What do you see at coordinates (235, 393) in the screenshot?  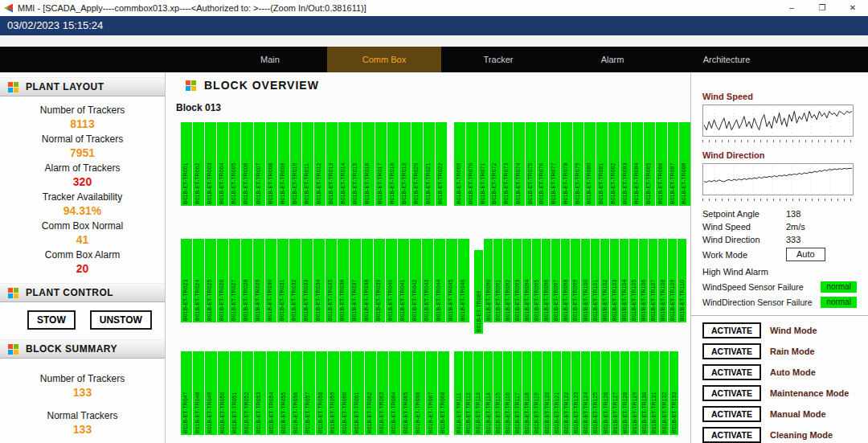 I see `tracker-bar: B01B-ET-TR051` at bounding box center [235, 393].